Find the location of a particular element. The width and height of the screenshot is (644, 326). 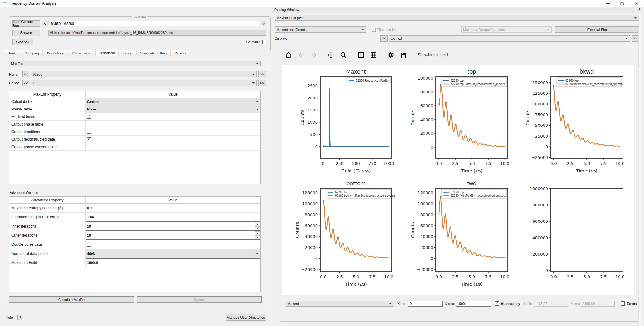

runs-prev-button: << is located at coordinates (26, 74).